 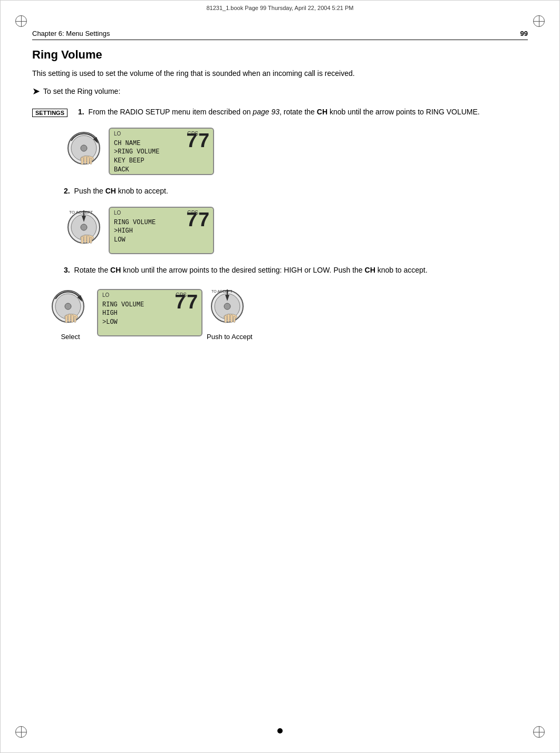 I want to click on step3-text-a: Rotate the, so click(x=93, y=270).